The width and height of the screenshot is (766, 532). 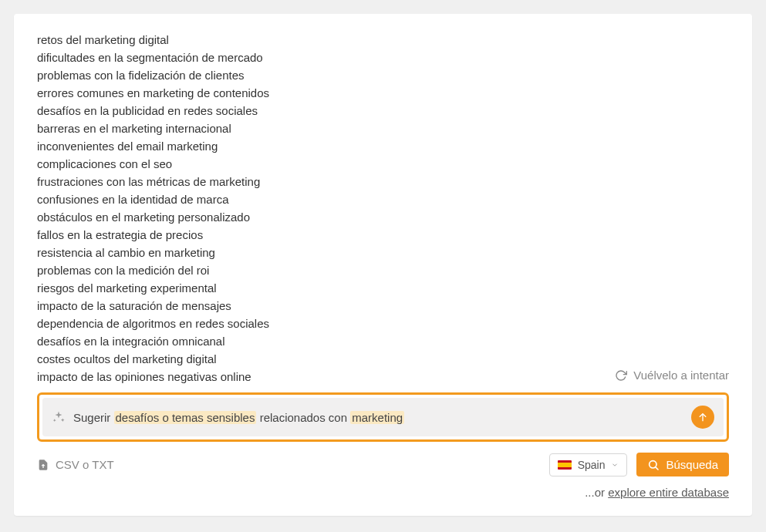 I want to click on list-item: dependencia de algoritmos en redes socia…, so click(x=383, y=324).